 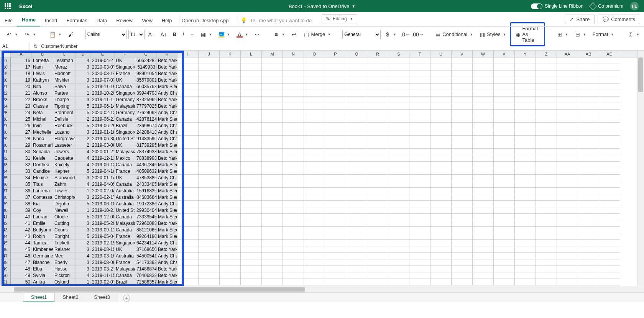 I want to click on format-button: Format▼, so click(x=603, y=34).